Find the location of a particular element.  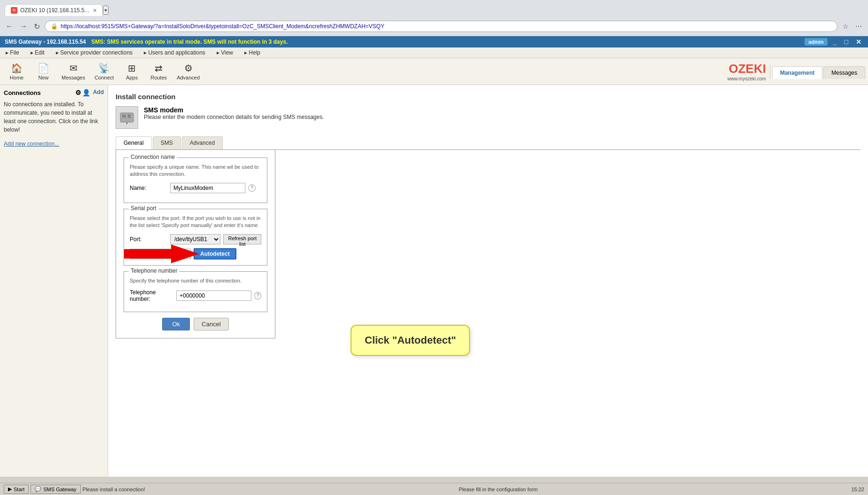

messages-label: Messages is located at coordinates (73, 78).